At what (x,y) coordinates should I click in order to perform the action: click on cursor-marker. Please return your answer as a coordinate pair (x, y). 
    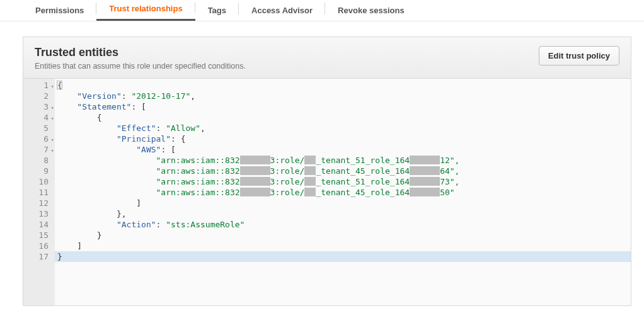
    Looking at the image, I should click on (59, 85).